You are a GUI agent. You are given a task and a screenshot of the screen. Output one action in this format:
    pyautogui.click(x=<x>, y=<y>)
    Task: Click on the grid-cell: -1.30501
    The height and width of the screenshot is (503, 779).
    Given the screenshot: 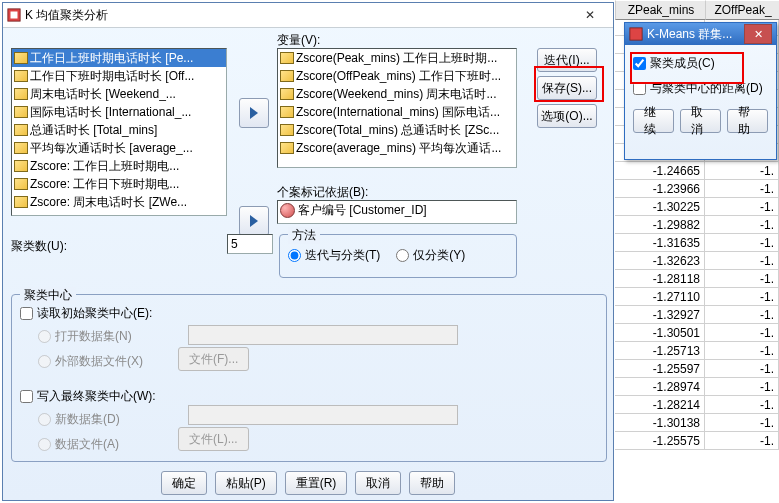 What is the action you would take?
    pyautogui.click(x=660, y=333)
    